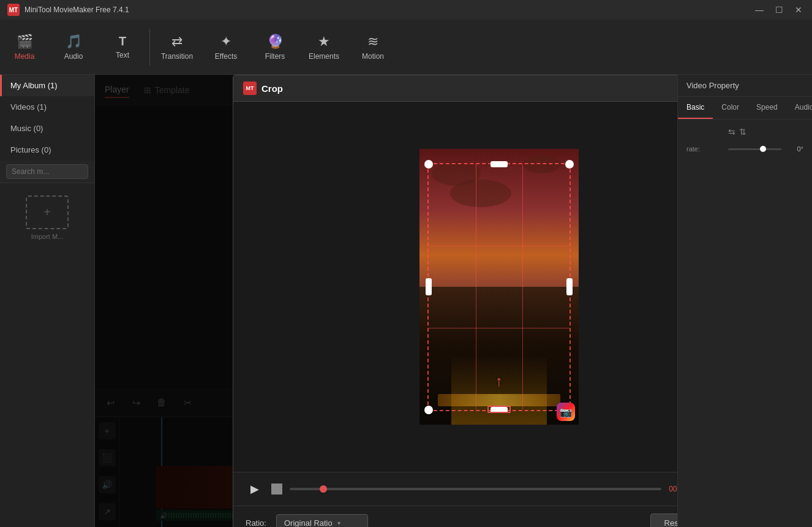 The width and height of the screenshot is (812, 527). I want to click on toolbar-filters: 🔮 Filters, so click(275, 47).